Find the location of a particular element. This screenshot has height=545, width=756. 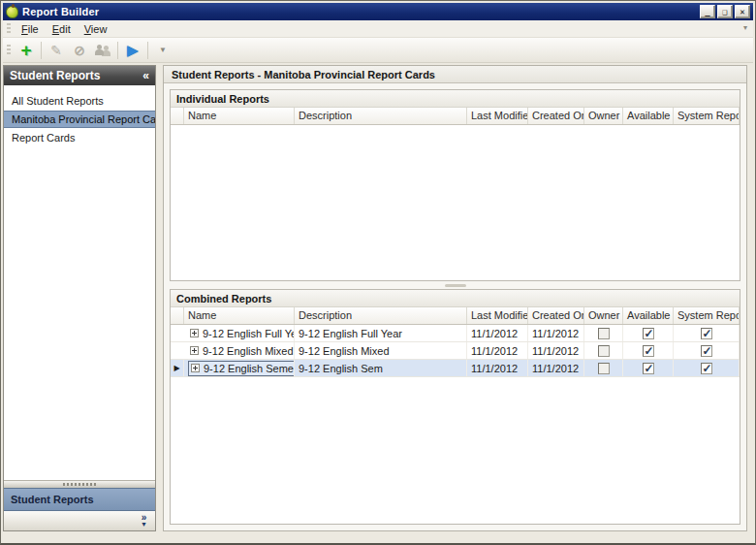

chevron-down-icon: ▼ is located at coordinates (163, 50).